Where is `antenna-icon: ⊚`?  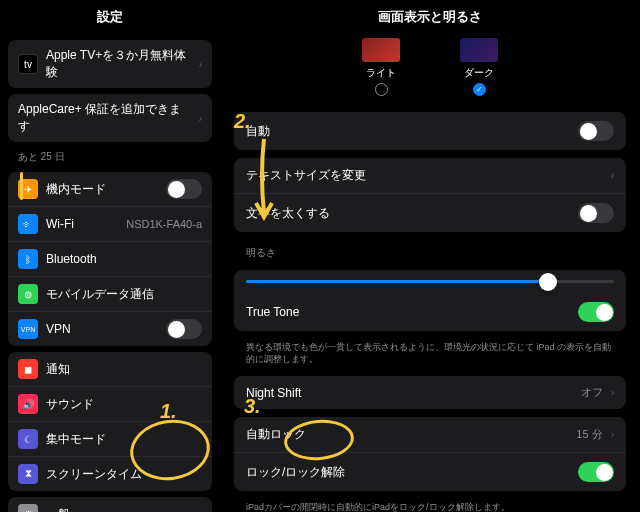
antenna-icon: ⊚ is located at coordinates (28, 294).